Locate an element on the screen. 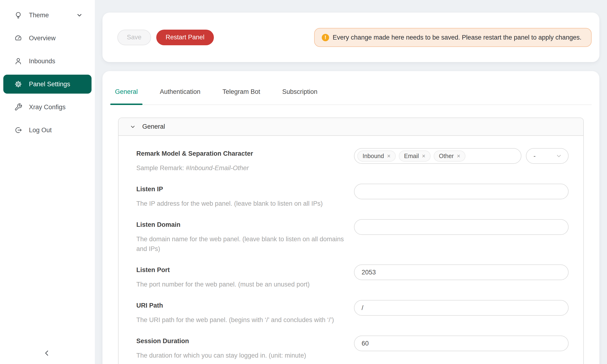 The height and width of the screenshot is (364, 607). dashboard-icon is located at coordinates (22, 38).